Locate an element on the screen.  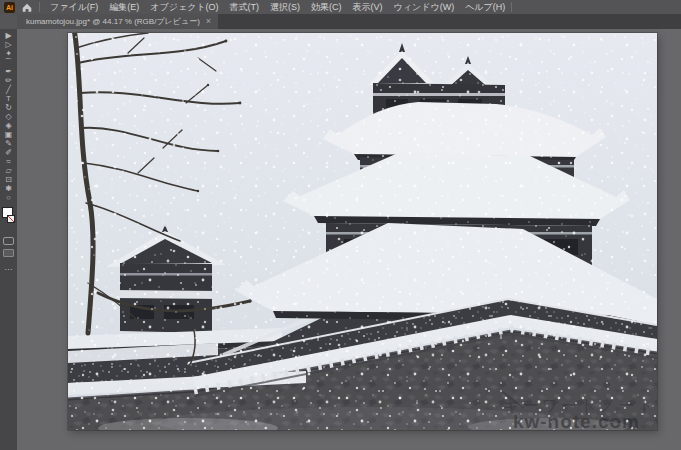
pen-tool: ✒ is located at coordinates (8, 72).